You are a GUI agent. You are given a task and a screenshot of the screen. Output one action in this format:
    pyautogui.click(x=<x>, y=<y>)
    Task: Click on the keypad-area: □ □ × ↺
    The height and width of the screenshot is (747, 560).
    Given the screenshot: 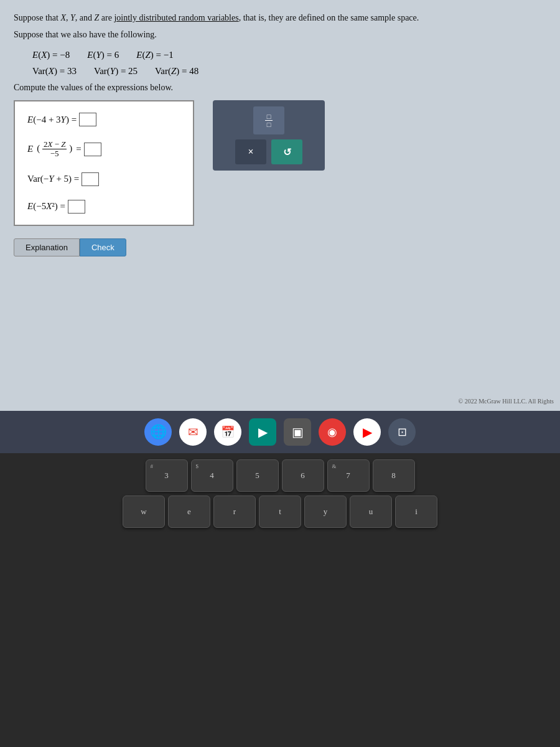 What is the action you would take?
    pyautogui.click(x=269, y=136)
    